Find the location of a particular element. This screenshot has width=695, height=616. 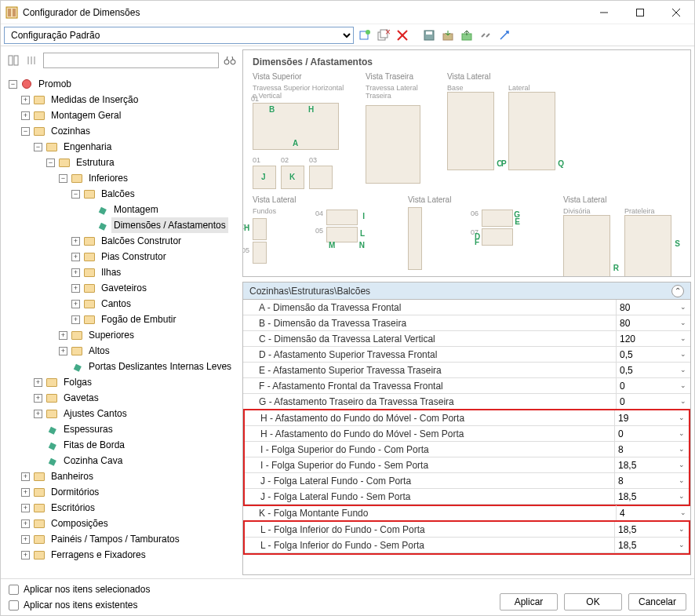

delete-config-icon is located at coordinates (402, 35).